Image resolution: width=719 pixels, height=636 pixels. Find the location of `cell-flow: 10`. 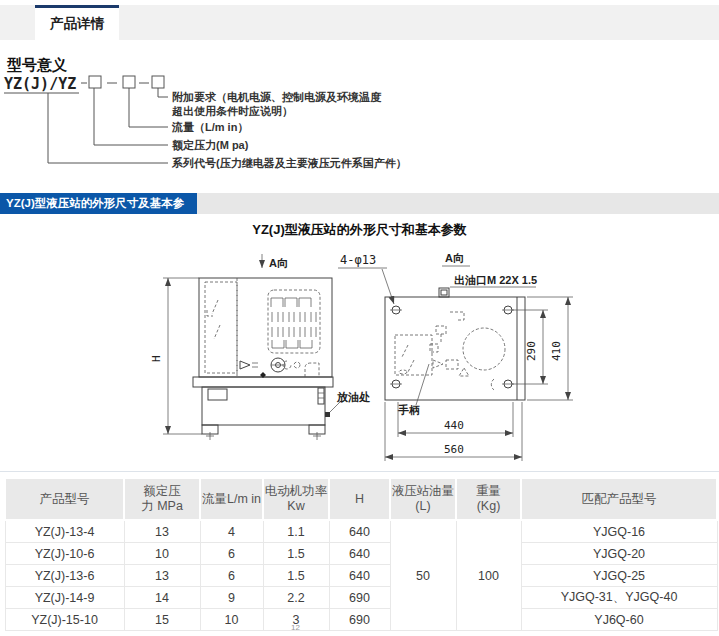

cell-flow: 10 is located at coordinates (232, 620).